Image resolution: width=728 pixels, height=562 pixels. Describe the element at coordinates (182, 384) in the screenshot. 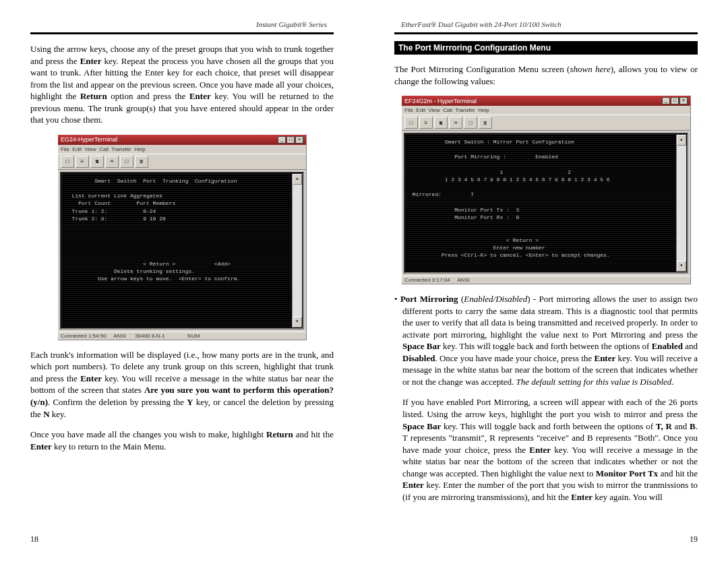

I see `para-delete-trunk: Each trunk's information will be display…` at that location.